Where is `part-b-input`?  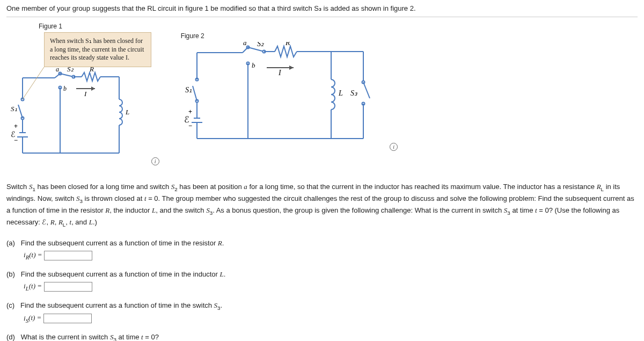
part-b-input is located at coordinates (68, 287).